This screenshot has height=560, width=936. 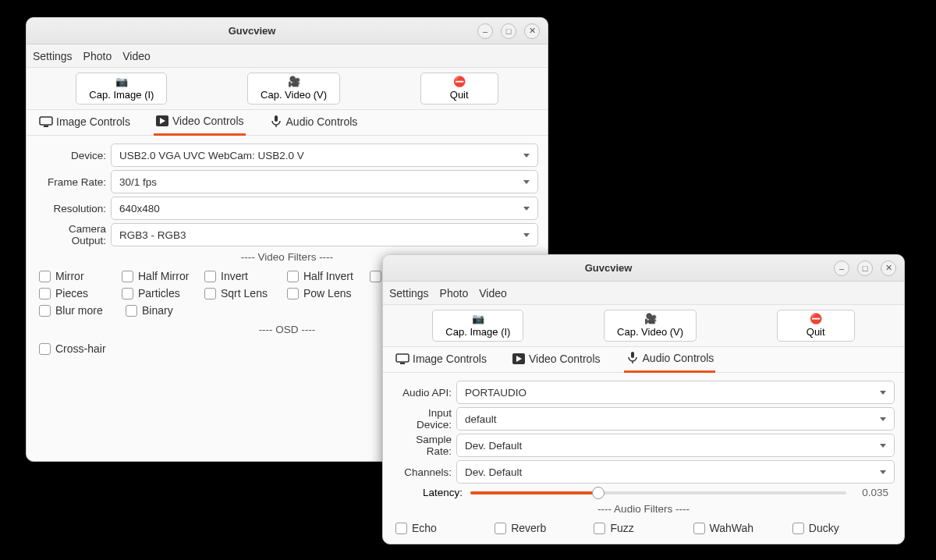 I want to click on label-input-device: Input Device:, so click(x=424, y=419).